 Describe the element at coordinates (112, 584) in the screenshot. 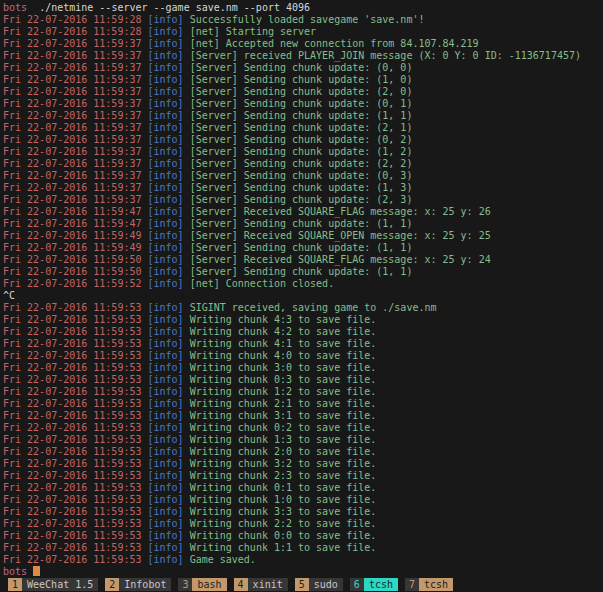

I see `tab-number: 2` at that location.